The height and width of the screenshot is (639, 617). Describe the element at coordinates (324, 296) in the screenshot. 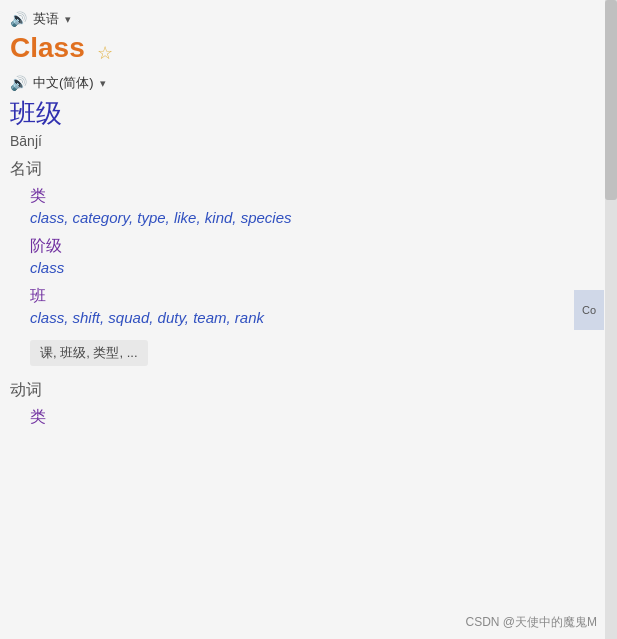

I see `noun-entry-3-chinese: 班` at that location.